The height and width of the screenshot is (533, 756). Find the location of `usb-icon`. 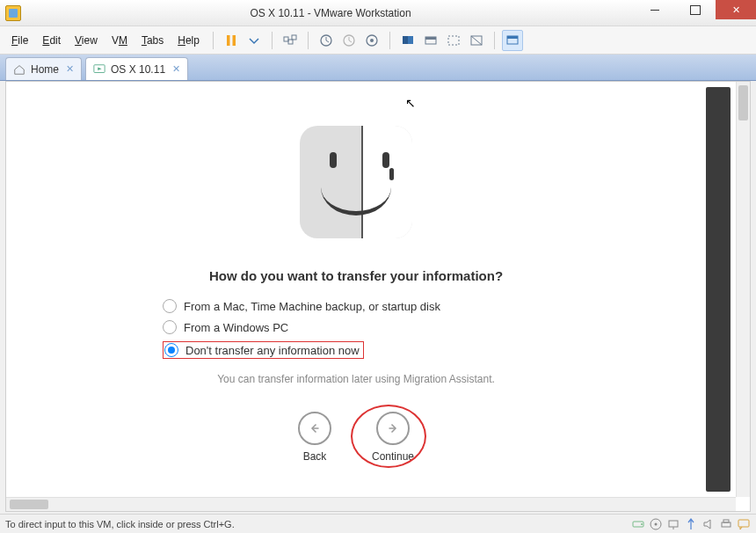

usb-icon is located at coordinates (691, 524).